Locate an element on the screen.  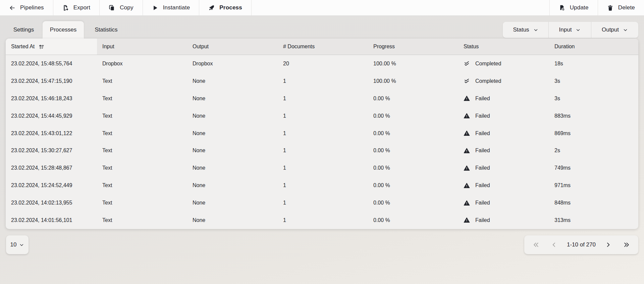
cell-duration: 883ms is located at coordinates (594, 116).